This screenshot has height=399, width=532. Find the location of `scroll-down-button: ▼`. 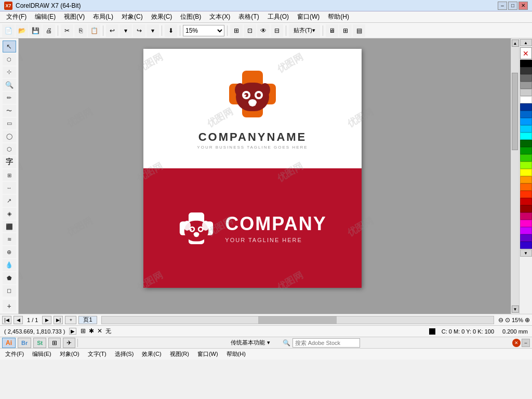

scroll-down-button: ▼ is located at coordinates (515, 309).